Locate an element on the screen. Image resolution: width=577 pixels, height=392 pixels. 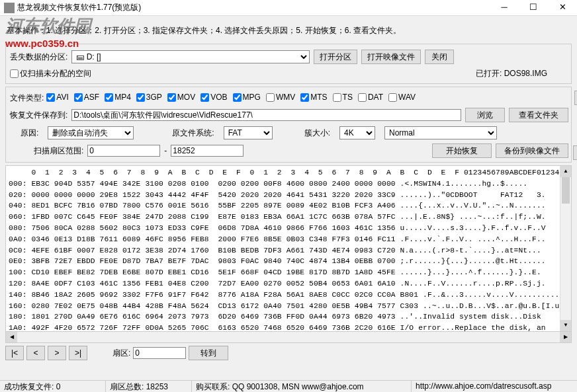
goto-button: 转到 is located at coordinates (208, 353).